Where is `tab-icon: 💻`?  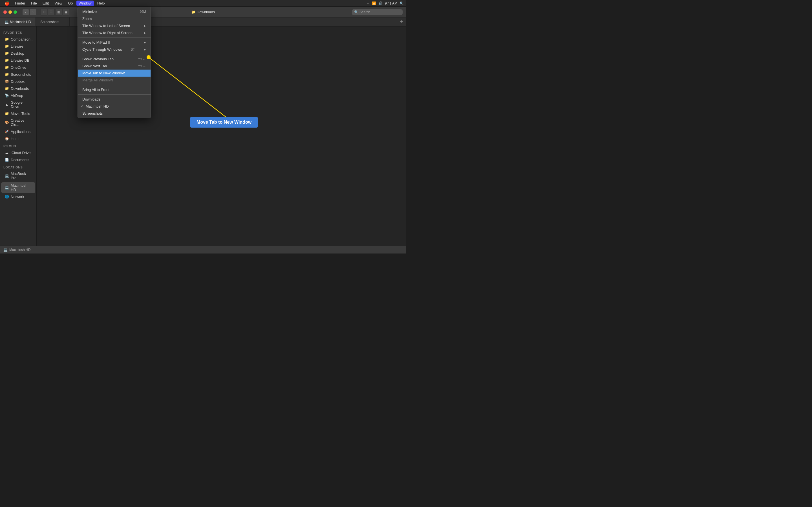 tab-icon: 💻 is located at coordinates (7, 22).